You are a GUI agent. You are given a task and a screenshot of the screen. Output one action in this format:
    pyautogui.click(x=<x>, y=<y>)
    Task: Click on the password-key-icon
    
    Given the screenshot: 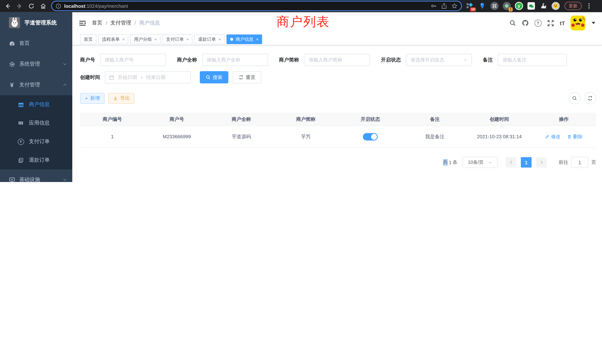 What is the action you would take?
    pyautogui.click(x=434, y=6)
    